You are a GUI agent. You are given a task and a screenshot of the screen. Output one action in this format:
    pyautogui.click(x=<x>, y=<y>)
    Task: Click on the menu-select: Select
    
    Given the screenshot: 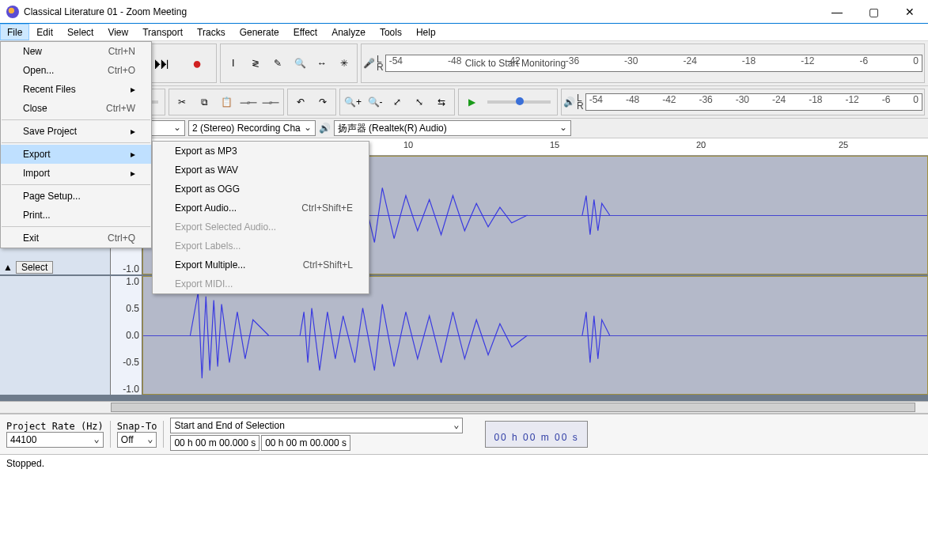 What is the action you would take?
    pyautogui.click(x=81, y=32)
    